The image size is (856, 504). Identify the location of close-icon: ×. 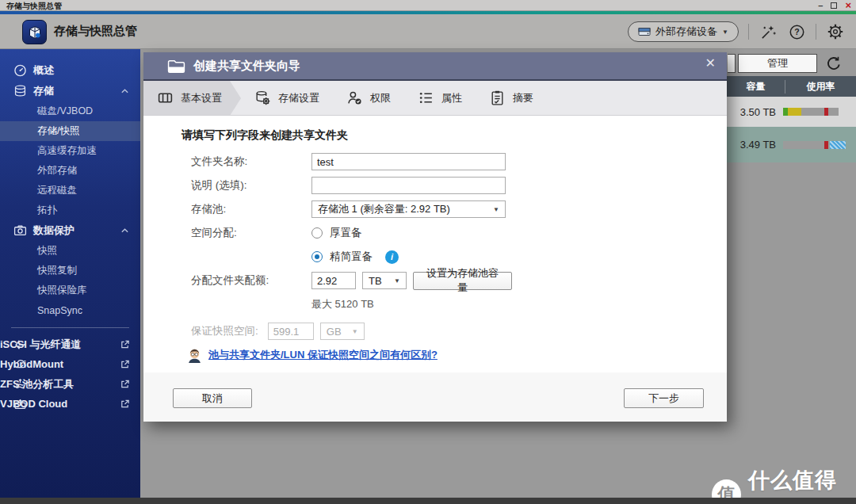
(848, 6).